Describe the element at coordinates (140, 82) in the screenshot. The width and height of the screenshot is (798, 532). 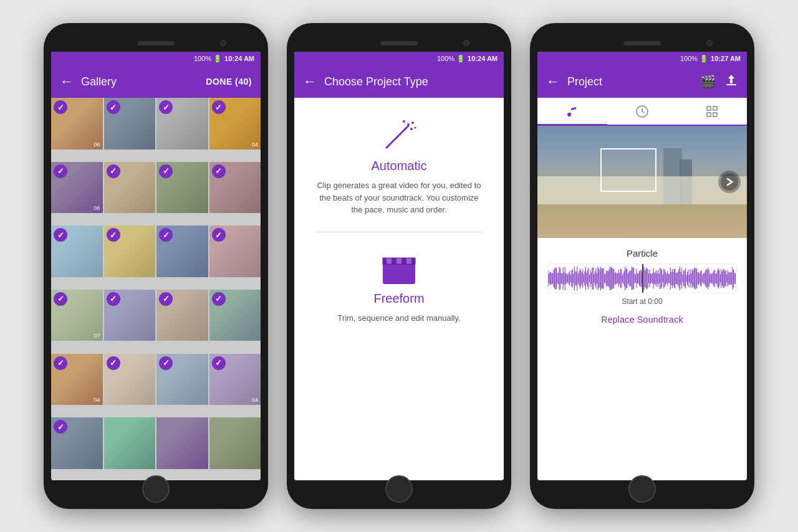
I see `gallery-title: Gallery` at that location.